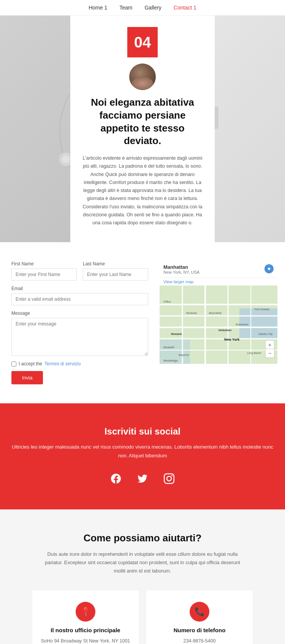  What do you see at coordinates (192, 313) in the screenshot?
I see `svg-text: Montclair` at bounding box center [192, 313].